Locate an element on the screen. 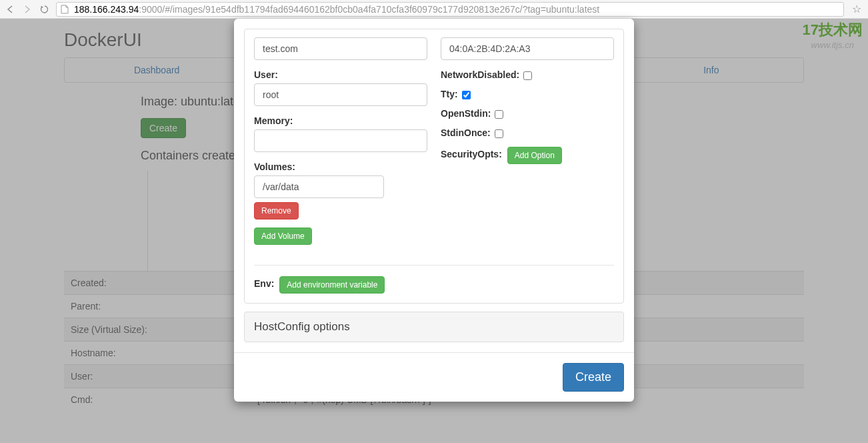 This screenshot has height=443, width=868. env-label: Env: is located at coordinates (264, 284).